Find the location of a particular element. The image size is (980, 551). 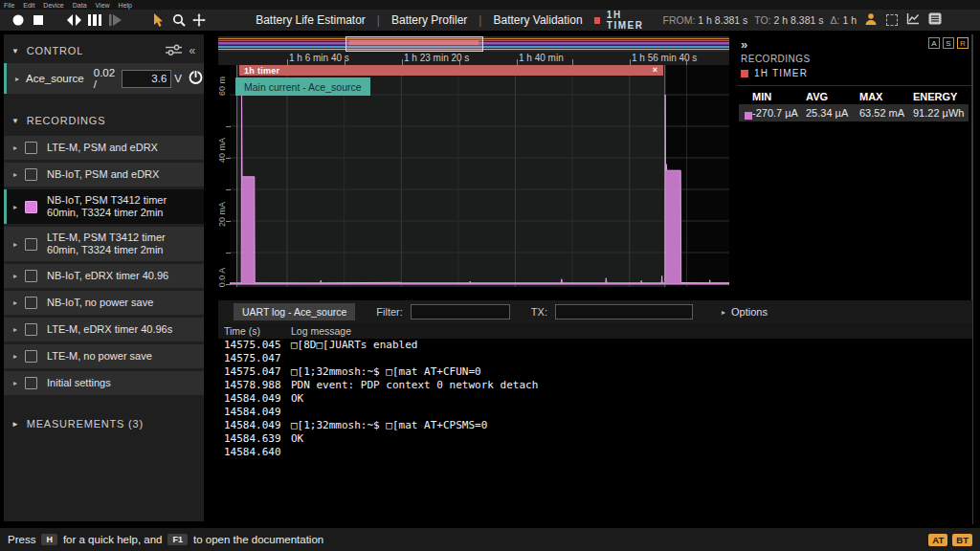

timer-from: FROM: 1 h 8.381 s is located at coordinates (706, 20).